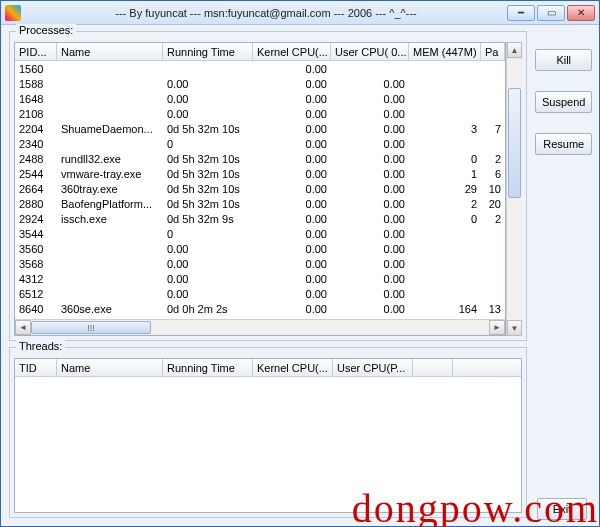 The image size is (600, 527). Describe the element at coordinates (514, 189) in the screenshot. I see `processes-vscroll: ▲ ▼` at that location.